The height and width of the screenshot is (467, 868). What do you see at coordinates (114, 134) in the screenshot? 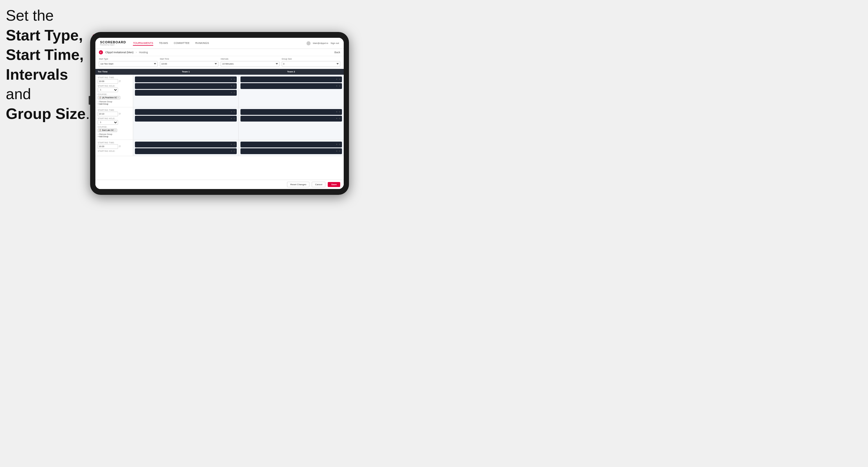
I see `remove-group-link-2: ○ Remove Group` at bounding box center [114, 134].